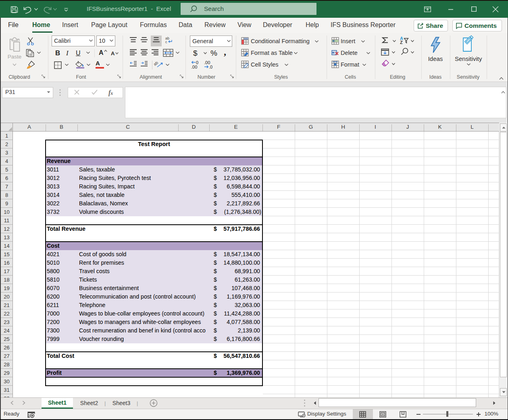 This screenshot has width=508, height=420. What do you see at coordinates (210, 67) in the screenshot?
I see `svg-text: .0` at bounding box center [210, 67].